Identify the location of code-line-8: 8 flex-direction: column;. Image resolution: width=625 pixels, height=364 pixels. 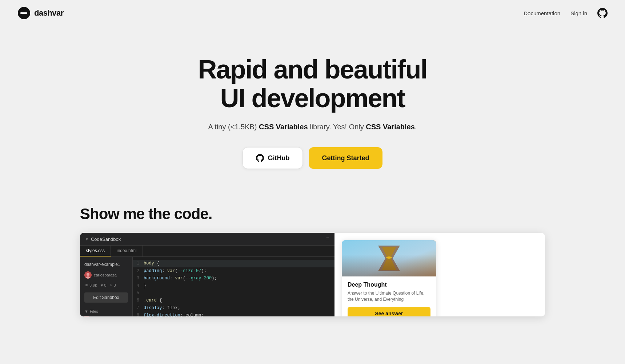
(233, 314).